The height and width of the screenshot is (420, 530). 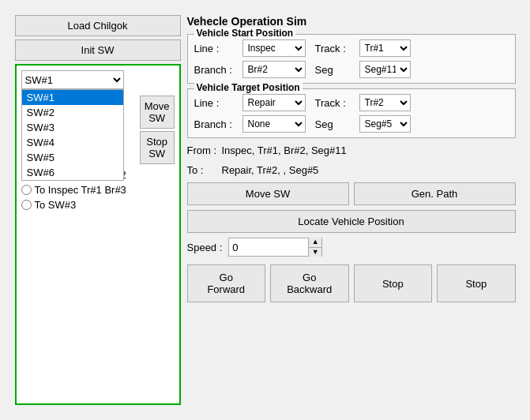 I want to click on speed-down-button: ▼, so click(x=315, y=253).